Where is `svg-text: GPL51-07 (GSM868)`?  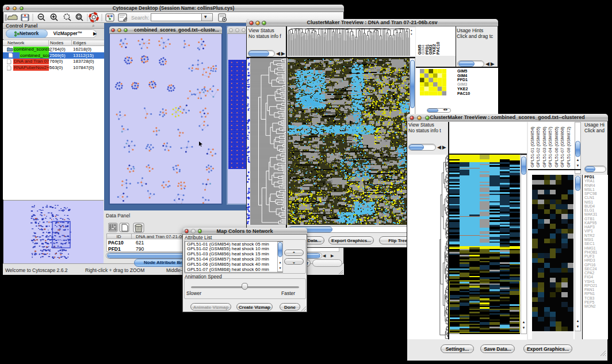
svg-text: GPL51-07 (GSM868) is located at coordinates (563, 147).